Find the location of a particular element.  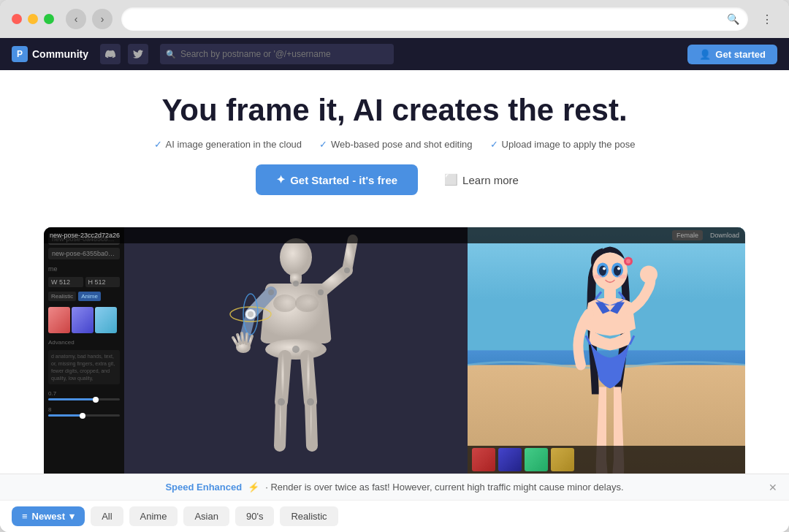

inner-topbar: new-pose-23cc2d72a26 Female Download is located at coordinates (394, 235).